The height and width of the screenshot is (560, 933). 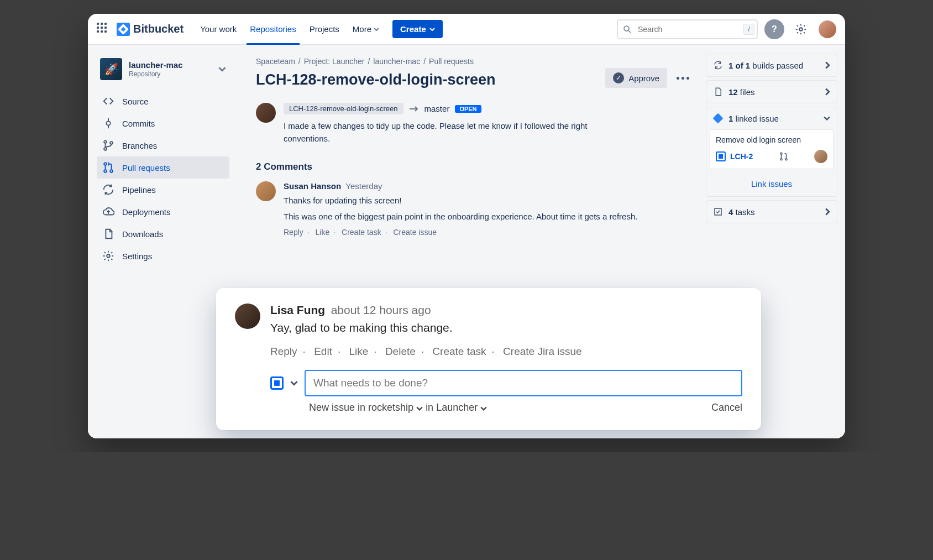 What do you see at coordinates (772, 151) in the screenshot?
I see `linked-issue-card: 1 linked issue Remove old login screen L…` at bounding box center [772, 151].